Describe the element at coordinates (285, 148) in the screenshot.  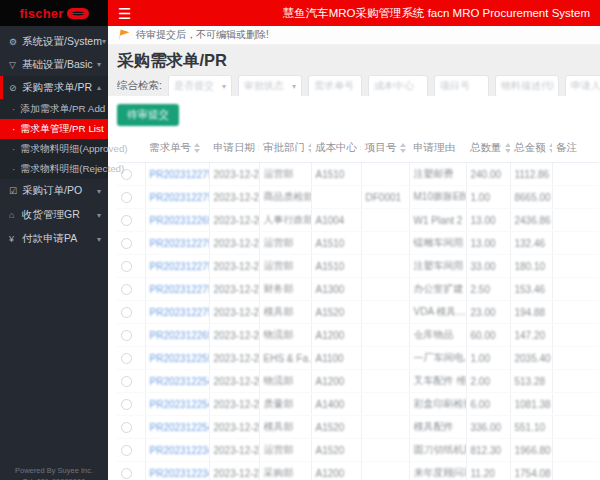
I see `column-header-dept: 审批部门` at that location.